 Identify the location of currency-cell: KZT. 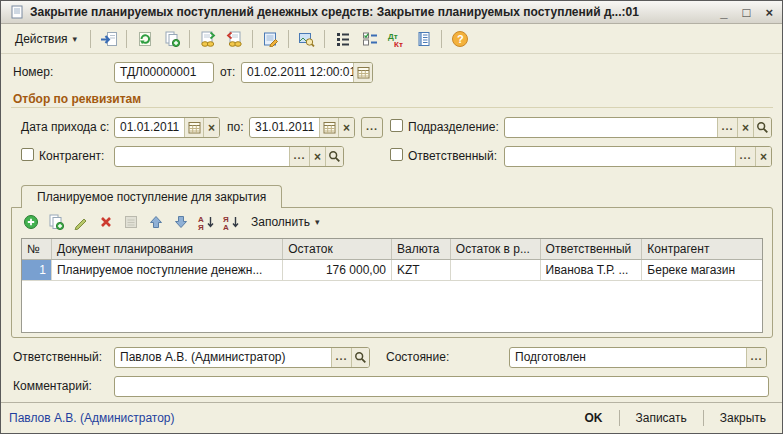
(422, 270).